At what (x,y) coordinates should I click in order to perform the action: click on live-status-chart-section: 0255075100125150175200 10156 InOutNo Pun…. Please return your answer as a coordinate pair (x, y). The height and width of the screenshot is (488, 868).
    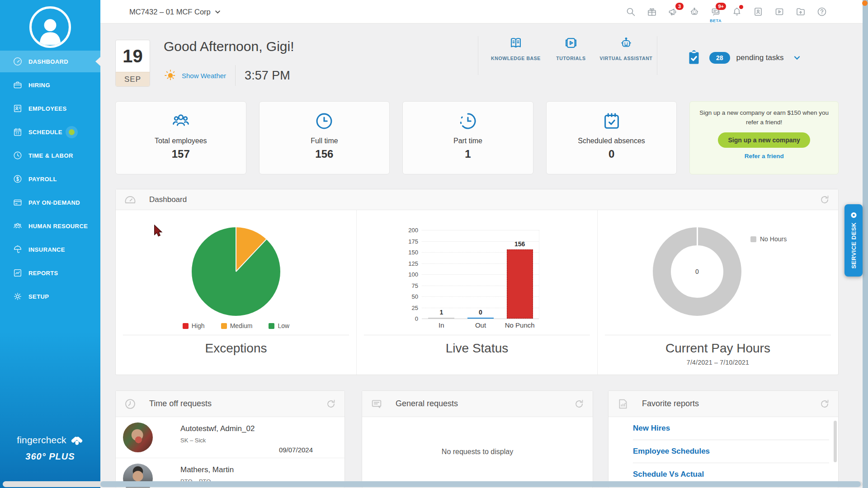
    Looking at the image, I should click on (477, 292).